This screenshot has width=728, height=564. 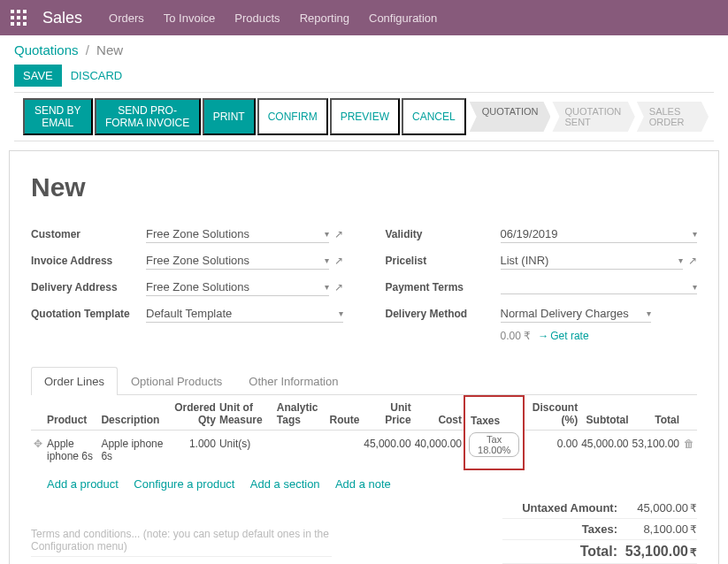 What do you see at coordinates (364, 381) in the screenshot?
I see `tabs: Order Lines Optional Products Other Info…` at bounding box center [364, 381].